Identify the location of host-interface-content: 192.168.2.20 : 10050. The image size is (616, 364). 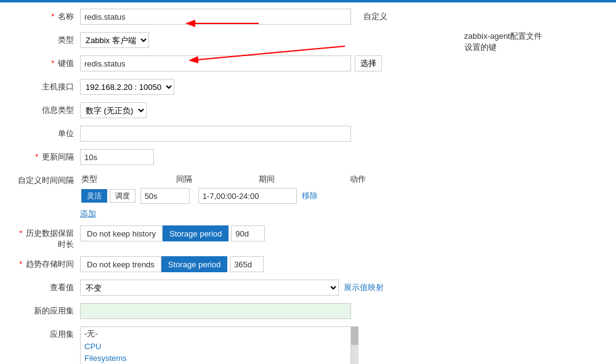
(342, 87).